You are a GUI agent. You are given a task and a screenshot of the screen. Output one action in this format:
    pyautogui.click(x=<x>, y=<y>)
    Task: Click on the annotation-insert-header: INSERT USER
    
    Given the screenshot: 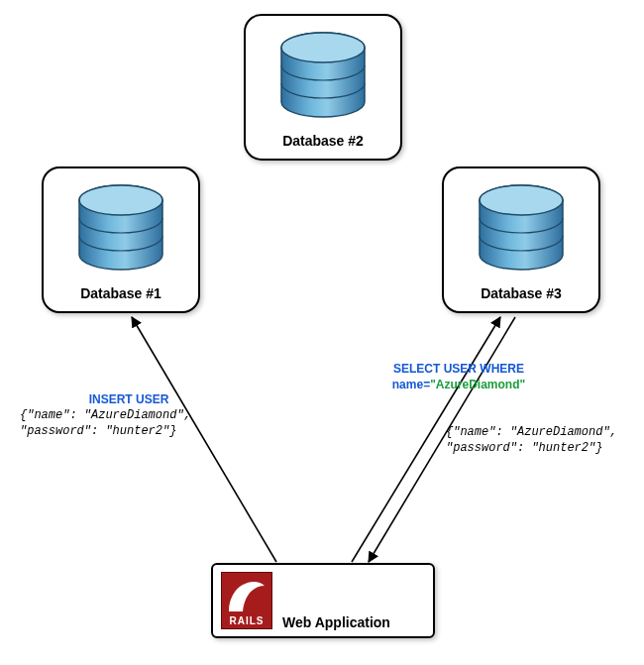 What is the action you would take?
    pyautogui.click(x=129, y=399)
    